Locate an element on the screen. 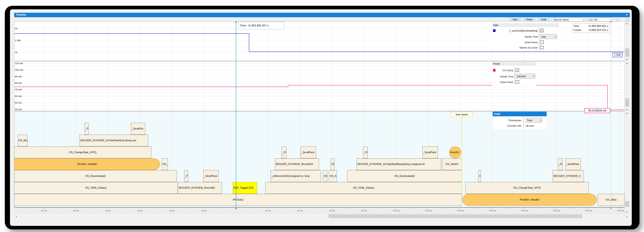 This screenshot has width=644, height=232. axis-tick-label: +22 us is located at coordinates (588, 211).